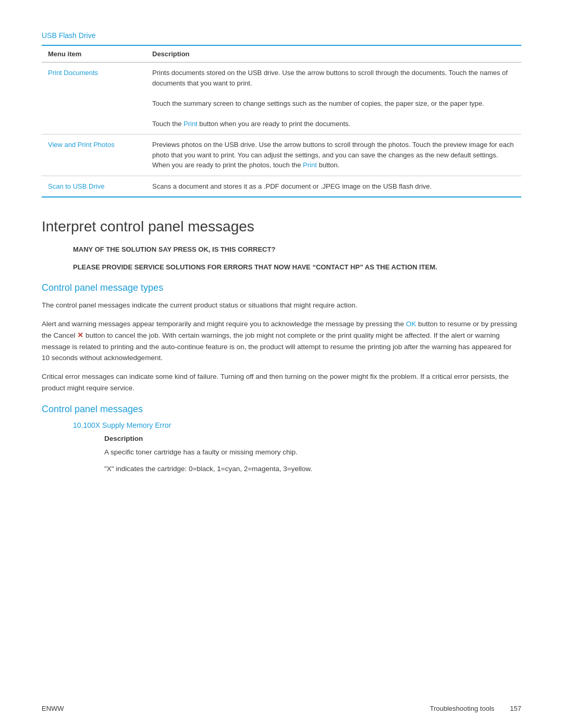 The width and height of the screenshot is (563, 728). Describe the element at coordinates (313, 439) in the screenshot. I see `description-label: Description` at that location.